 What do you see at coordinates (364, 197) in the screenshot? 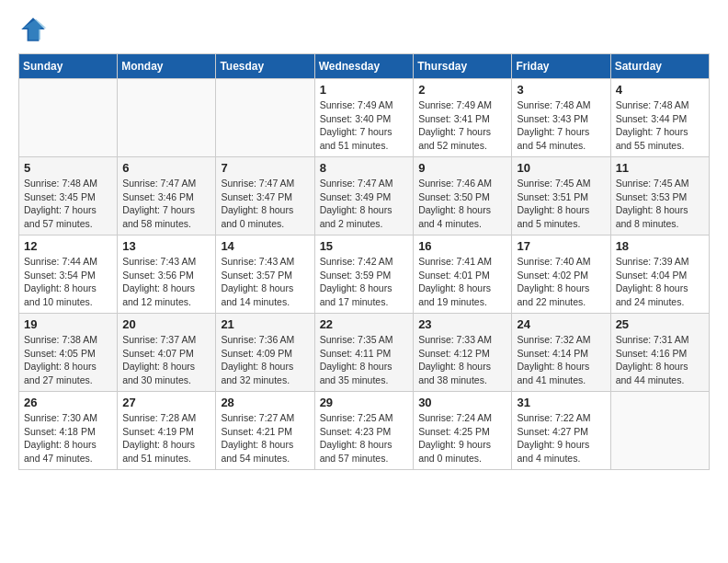
I see `week-row-2: 5Sunrise: 7:48 AM Sunset: 3:45 PM Daylig…` at bounding box center [364, 197].